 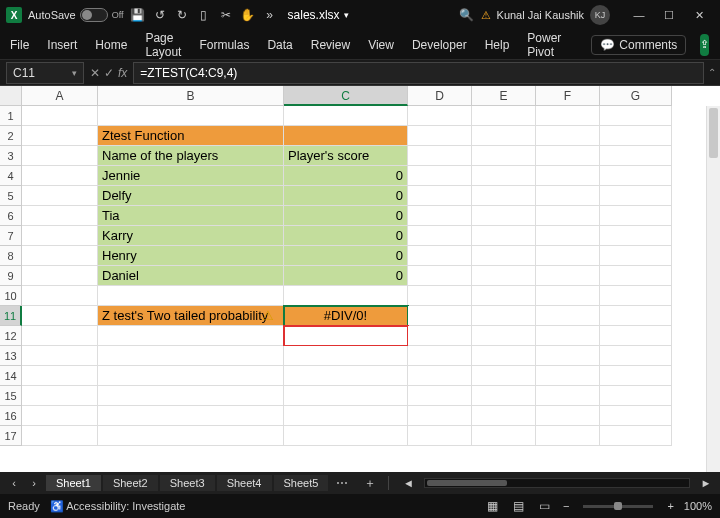 I want to click on cell-D16, so click(x=440, y=416).